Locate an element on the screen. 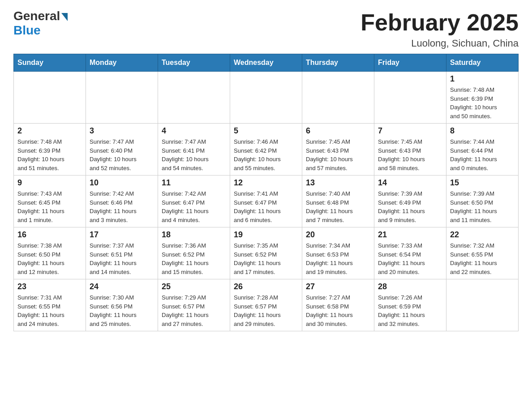 This screenshot has height=411, width=532. calendar-cell: 18Sunrise: 7:36 AM Sunset: 6:52 PM Dayli… is located at coordinates (194, 253).